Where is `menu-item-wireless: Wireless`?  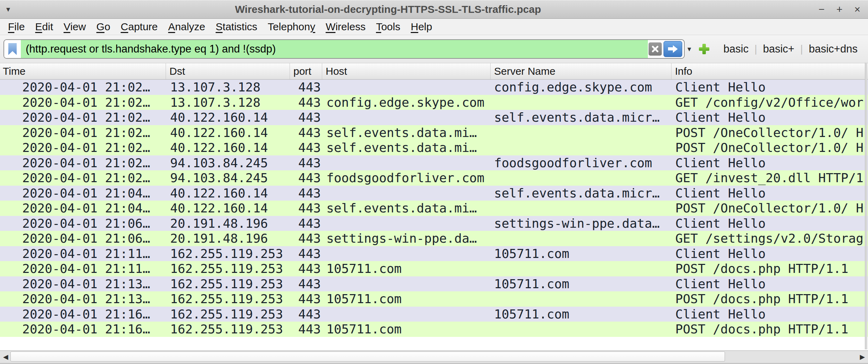
menu-item-wireless: Wireless is located at coordinates (346, 27).